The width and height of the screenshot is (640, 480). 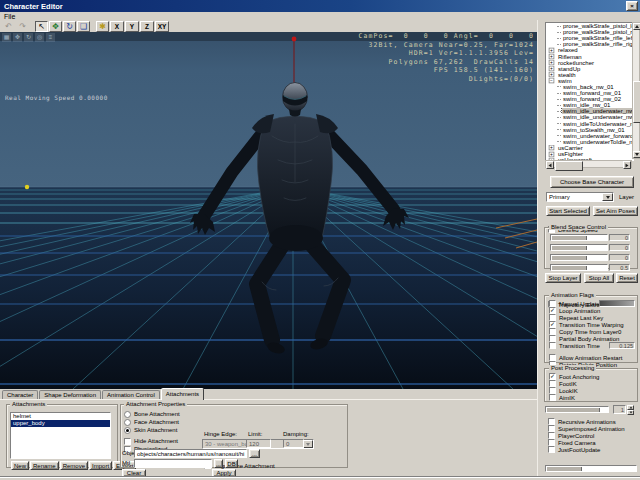 What do you see at coordinates (627, 165) in the screenshot?
I see `scroll-right-icon` at bounding box center [627, 165].